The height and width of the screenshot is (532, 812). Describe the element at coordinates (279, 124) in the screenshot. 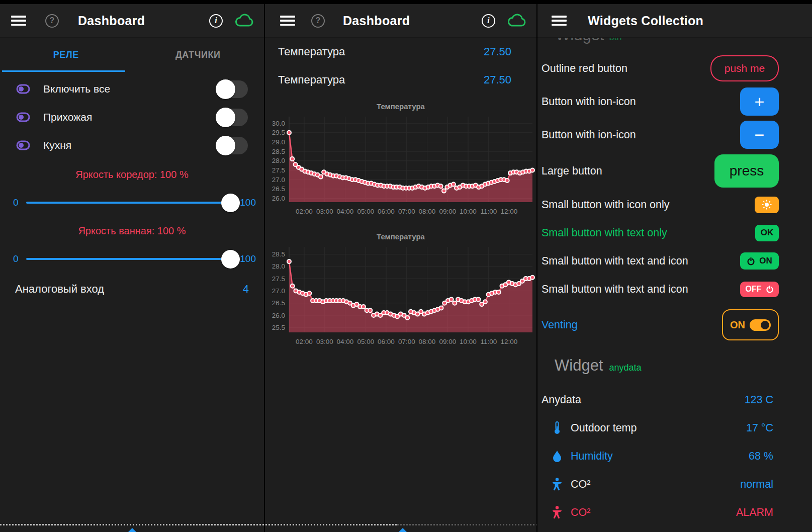

I see `svg-text: 30.0` at that location.